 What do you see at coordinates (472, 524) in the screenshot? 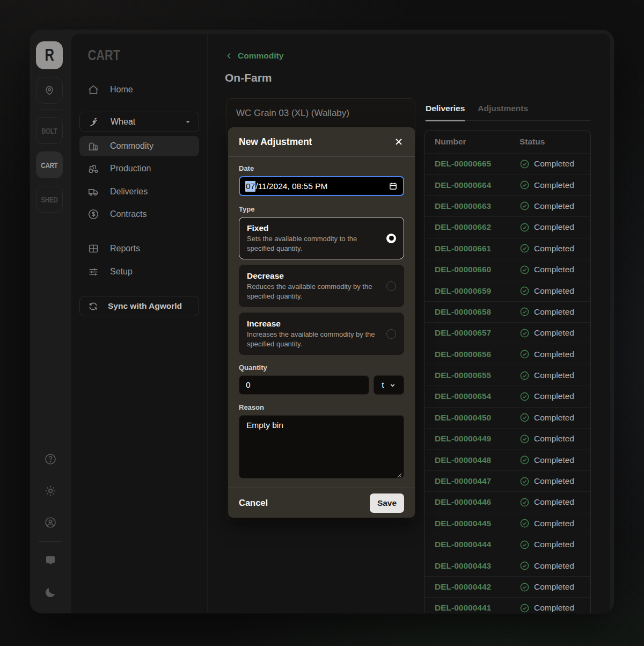
I see `delivery-number-link: DEL-00000445` at bounding box center [472, 524].